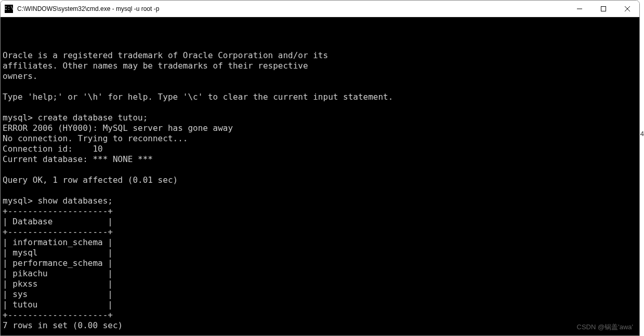 This screenshot has height=336, width=644. What do you see at coordinates (58, 252) in the screenshot?
I see `table-row: | mysql |` at bounding box center [58, 252].